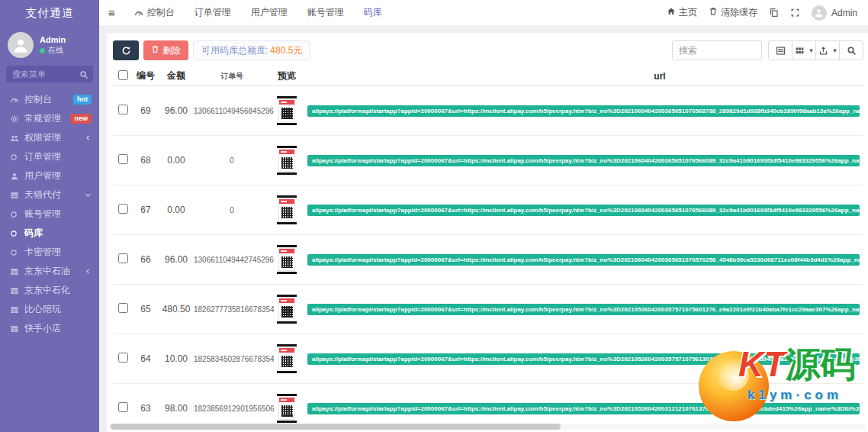  I want to click on caret-down-icon: ▾, so click(834, 50).